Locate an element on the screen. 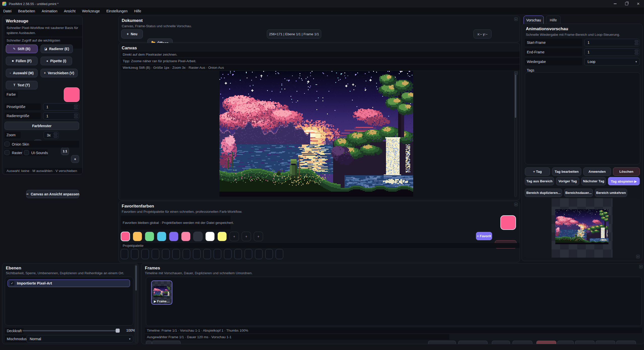  tags-list-box is located at coordinates (583, 118).